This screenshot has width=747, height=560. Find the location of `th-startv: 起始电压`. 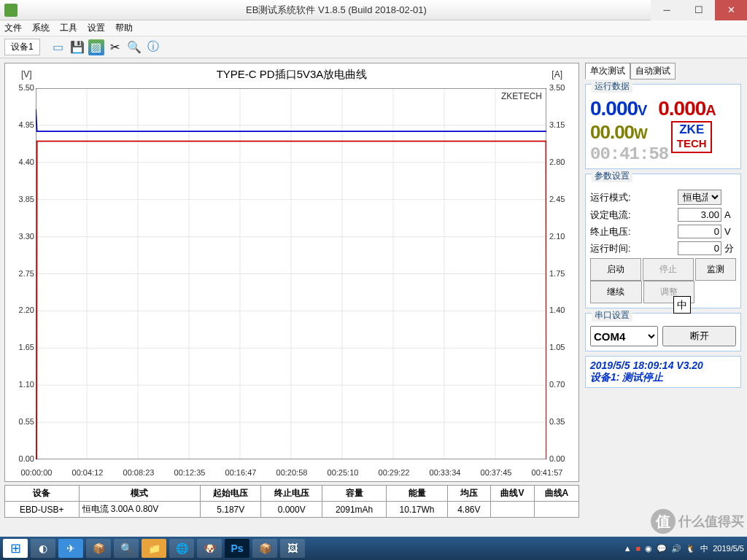

th-startv: 起始电压 is located at coordinates (231, 494).